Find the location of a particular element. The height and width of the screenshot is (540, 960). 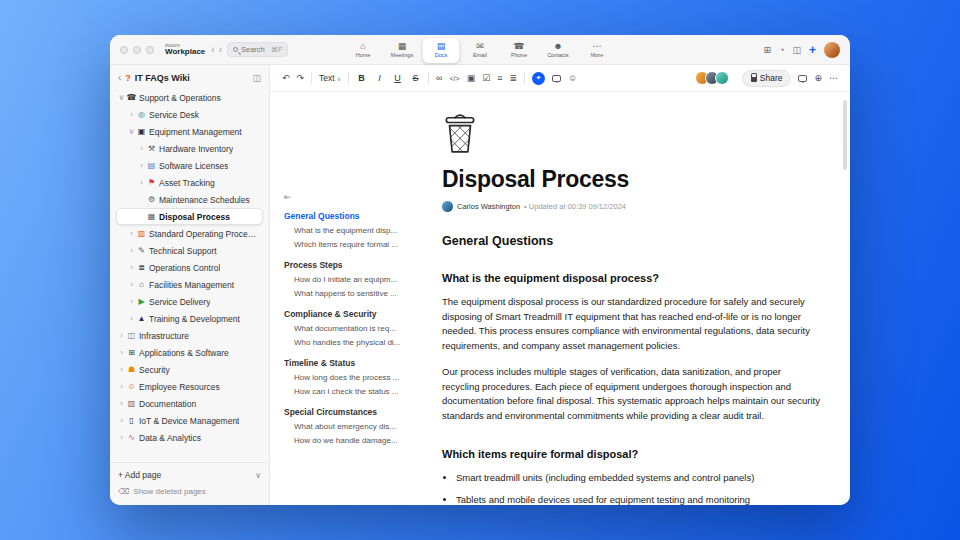

sidebar-item-operations-control: › ≣ Operations Control is located at coordinates (190, 268).